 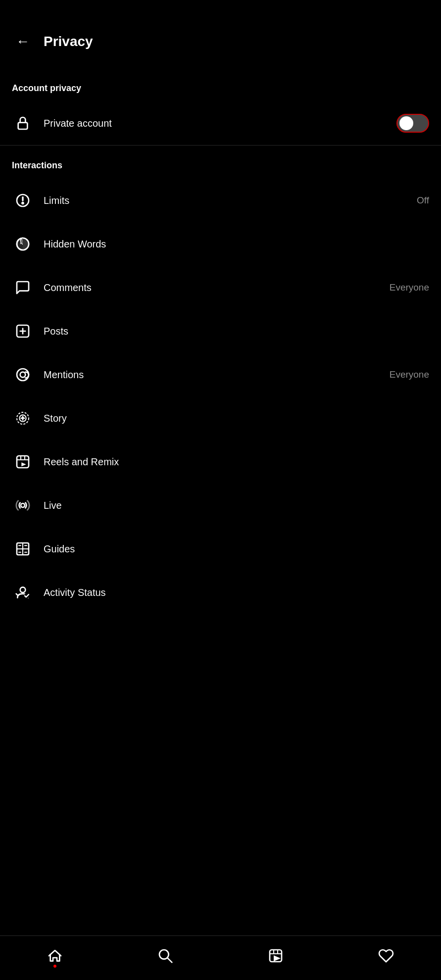 I want to click on guides-item: Guides, so click(x=221, y=549).